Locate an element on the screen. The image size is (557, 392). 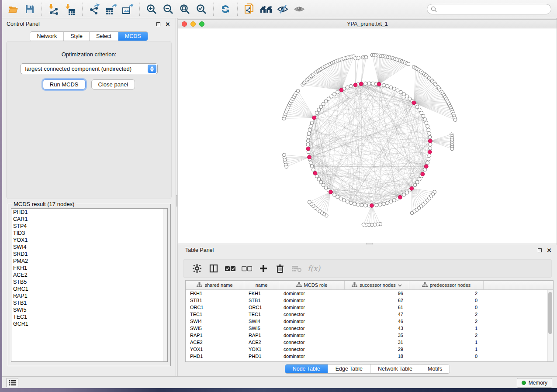
table-row: SWI5SWI5connector431 is located at coordinates (370, 328).